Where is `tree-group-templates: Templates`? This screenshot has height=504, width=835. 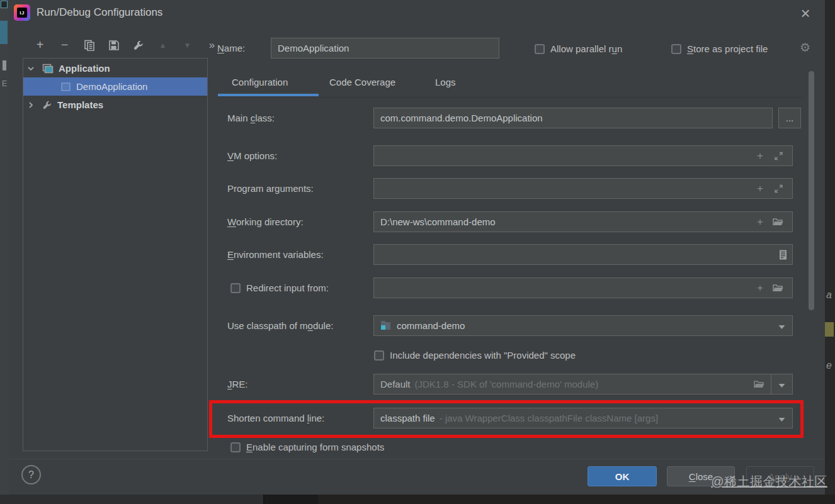
tree-group-templates: Templates is located at coordinates (115, 104).